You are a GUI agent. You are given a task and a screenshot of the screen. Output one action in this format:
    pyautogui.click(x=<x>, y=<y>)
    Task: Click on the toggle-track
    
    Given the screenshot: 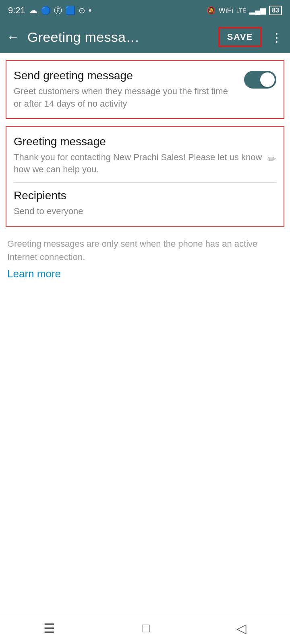 What is the action you would take?
    pyautogui.click(x=260, y=80)
    